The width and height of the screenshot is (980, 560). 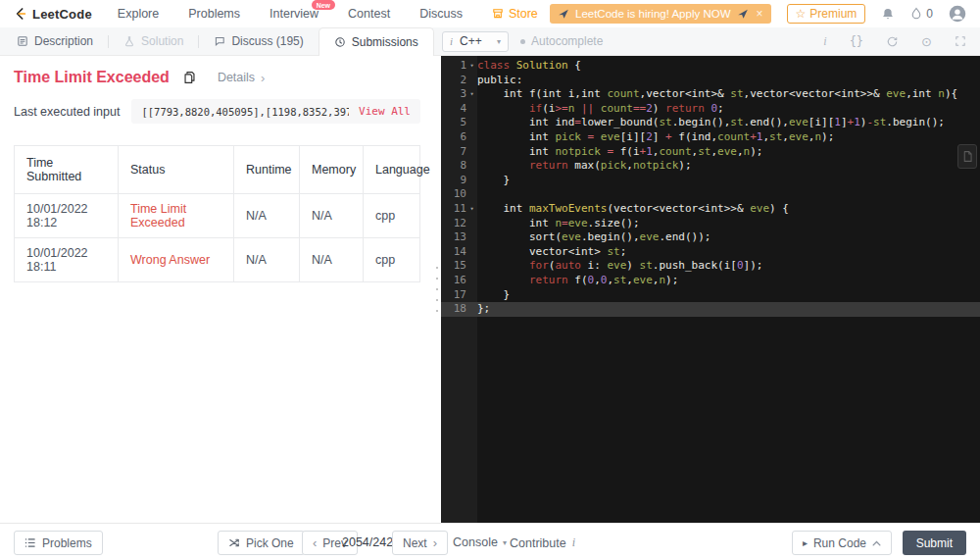 What do you see at coordinates (67, 171) in the screenshot?
I see `col-time-submitted: Time Submitted` at bounding box center [67, 171].